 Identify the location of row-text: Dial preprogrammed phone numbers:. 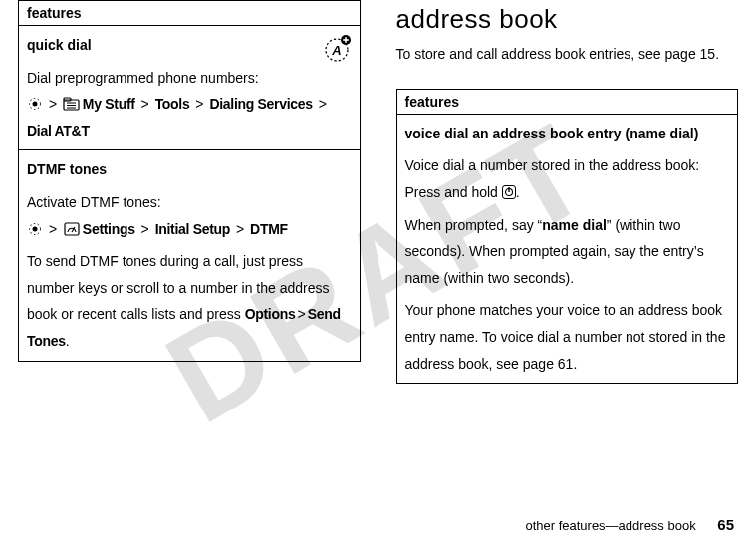
(189, 78).